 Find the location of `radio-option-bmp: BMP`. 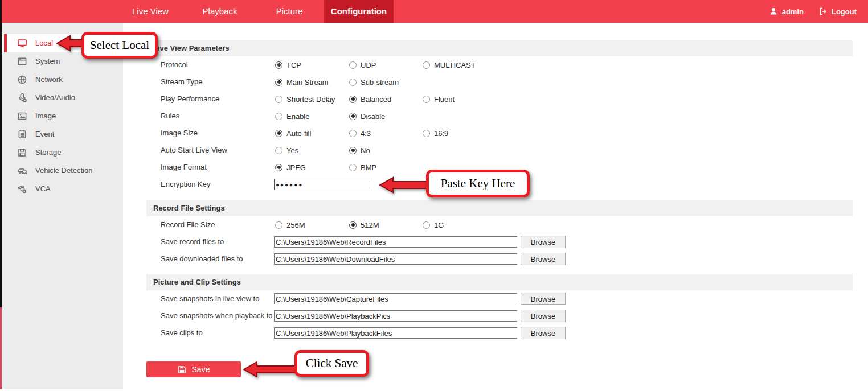

radio-option-bmp: BMP is located at coordinates (363, 167).